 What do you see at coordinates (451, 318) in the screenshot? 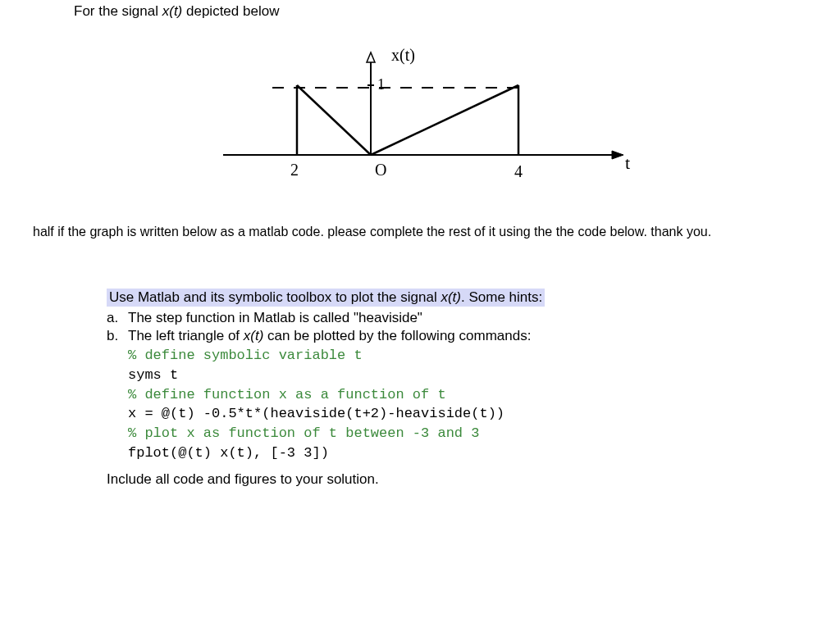
I see `hint-content-a: The step function in Matlab is called "h…` at bounding box center [451, 318].